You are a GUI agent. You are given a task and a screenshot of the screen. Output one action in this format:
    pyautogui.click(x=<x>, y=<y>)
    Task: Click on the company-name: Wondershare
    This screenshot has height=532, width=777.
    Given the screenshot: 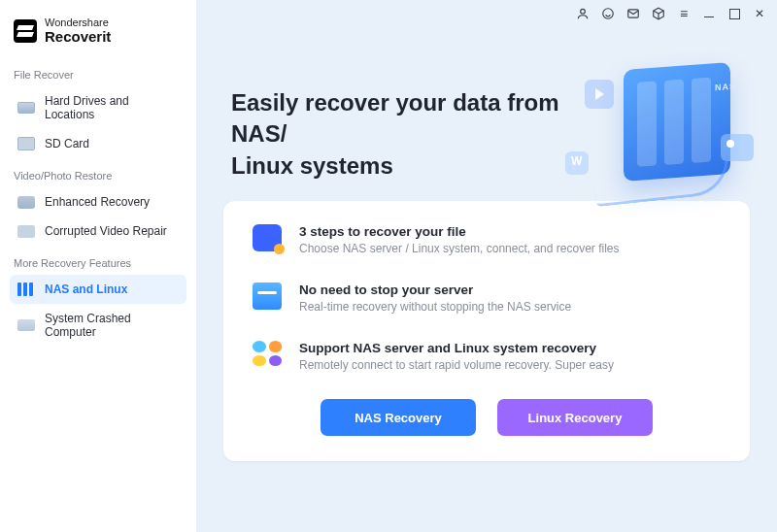 What is the action you would take?
    pyautogui.click(x=78, y=23)
    